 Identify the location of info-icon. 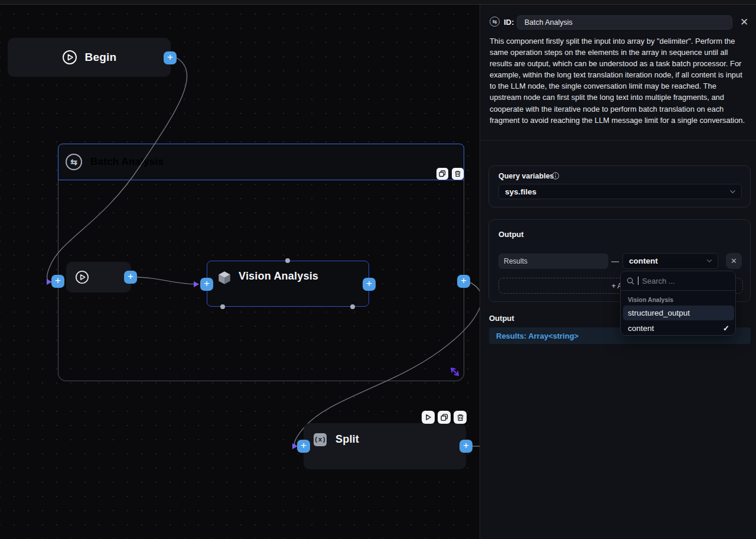
(555, 176).